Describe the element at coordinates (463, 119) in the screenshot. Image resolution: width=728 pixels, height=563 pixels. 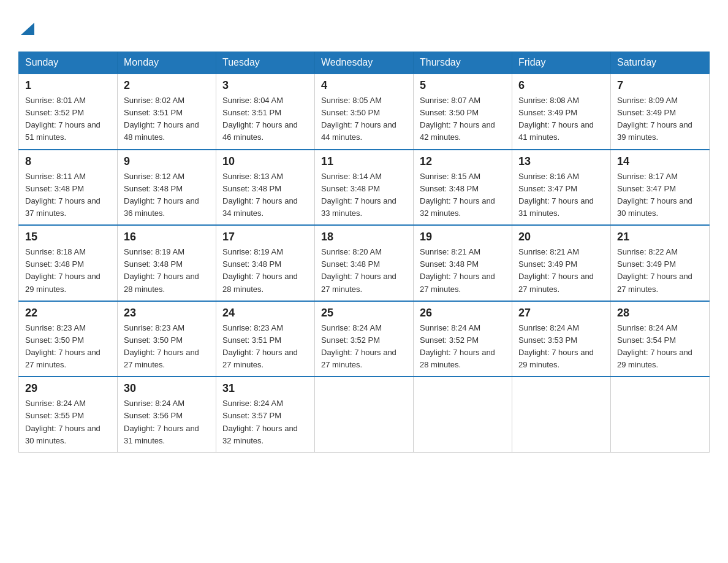
I see `day-info: Sunrise: 8:07 AM Sunset: 3:50 PM Dayligh…` at that location.